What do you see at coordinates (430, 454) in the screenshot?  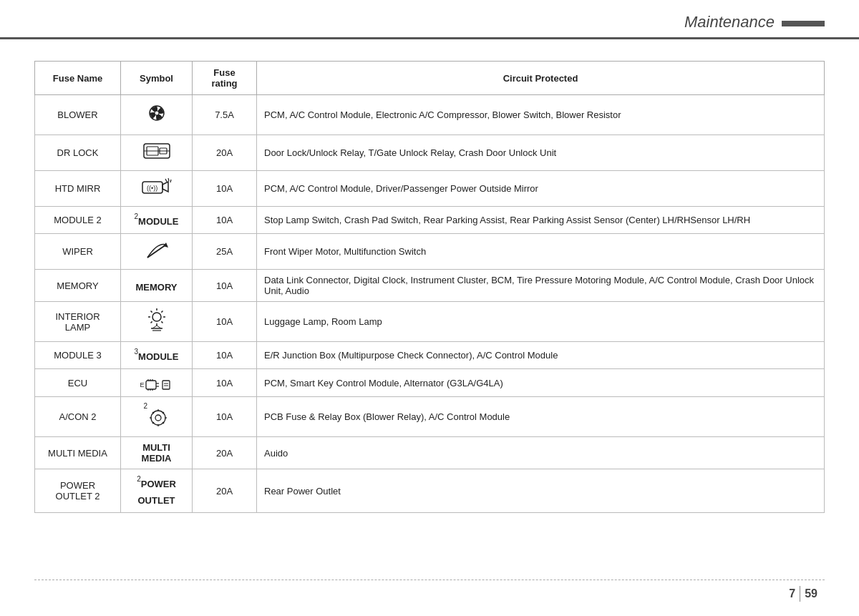 I see `table-row: MULTI MEDIAMULTI MEDIA20AAuido` at bounding box center [430, 454].